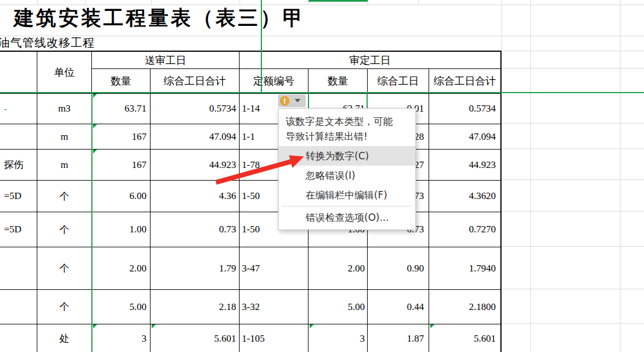 This screenshot has height=352, width=644. I want to click on error-options-menu: 该数字是文本类型，可能 导致计算结果出错! 转换为数字(C) 忽略错误(I) 在…, so click(347, 169).